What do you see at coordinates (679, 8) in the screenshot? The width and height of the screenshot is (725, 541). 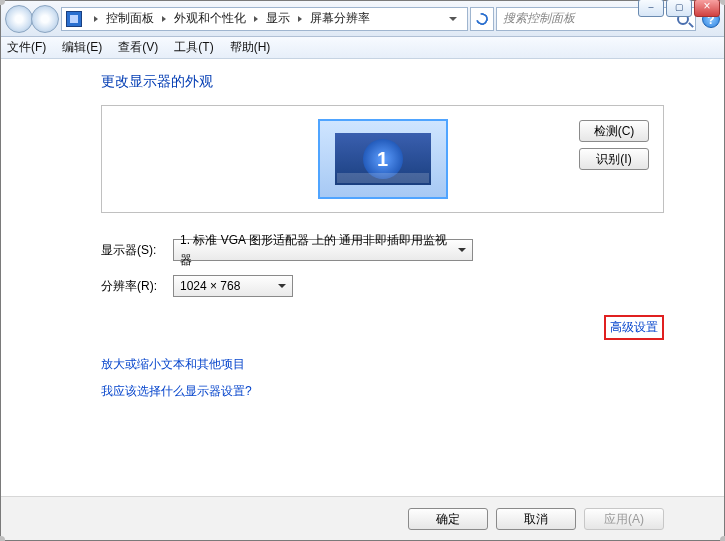 I see `maximize-button: ▢` at bounding box center [679, 8].